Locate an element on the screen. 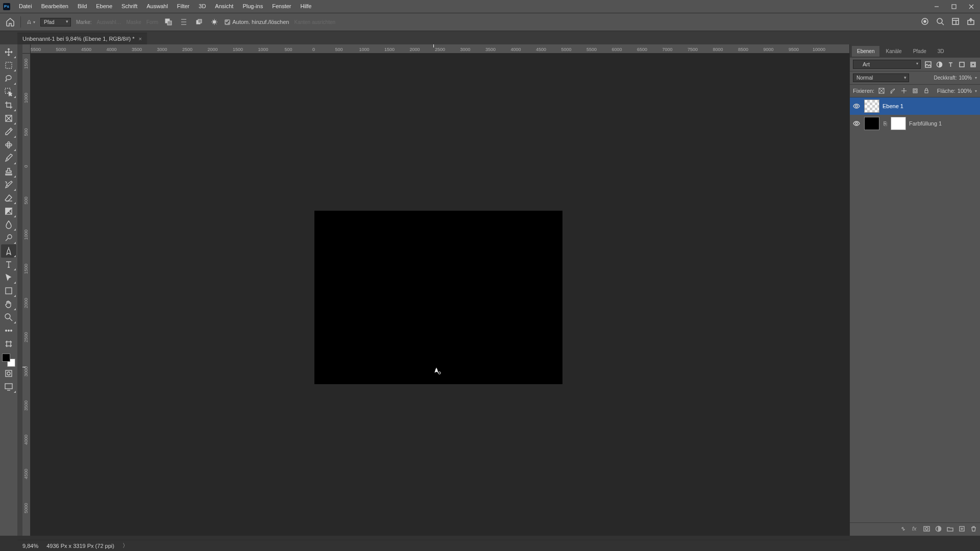 This screenshot has width=980, height=551. zoom-level: 9,84% is located at coordinates (31, 546).